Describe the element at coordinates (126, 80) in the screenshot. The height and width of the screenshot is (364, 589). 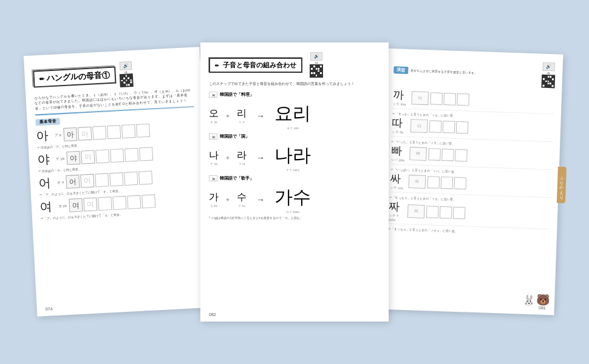
I see `left-qr` at that location.